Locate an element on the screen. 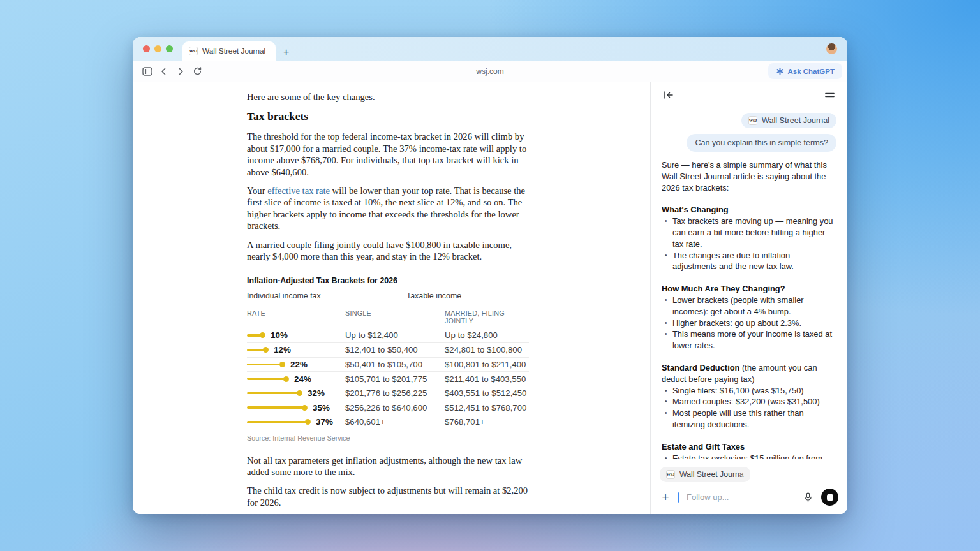 The width and height of the screenshot is (980, 551). zoom-window-button is located at coordinates (170, 48).